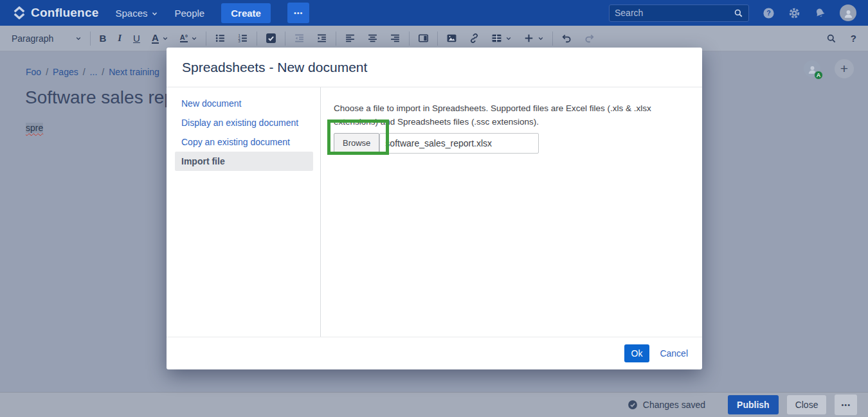  Describe the element at coordinates (321, 39) in the screenshot. I see `indent-icon` at that location.